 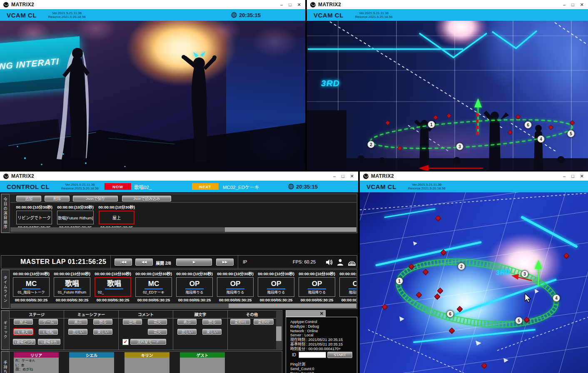 I want to click on stage-rooftop-button: 屋上, so click(x=23, y=322).